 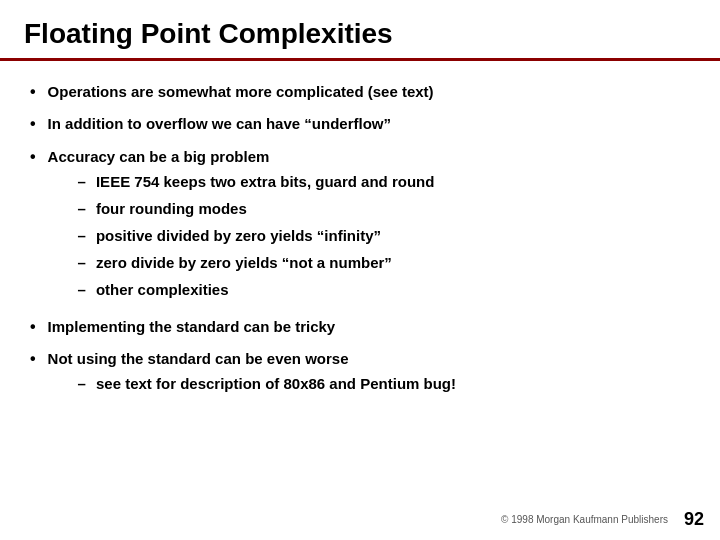 What do you see at coordinates (82, 208) in the screenshot?
I see `sub-dash-3-2: –` at bounding box center [82, 208].